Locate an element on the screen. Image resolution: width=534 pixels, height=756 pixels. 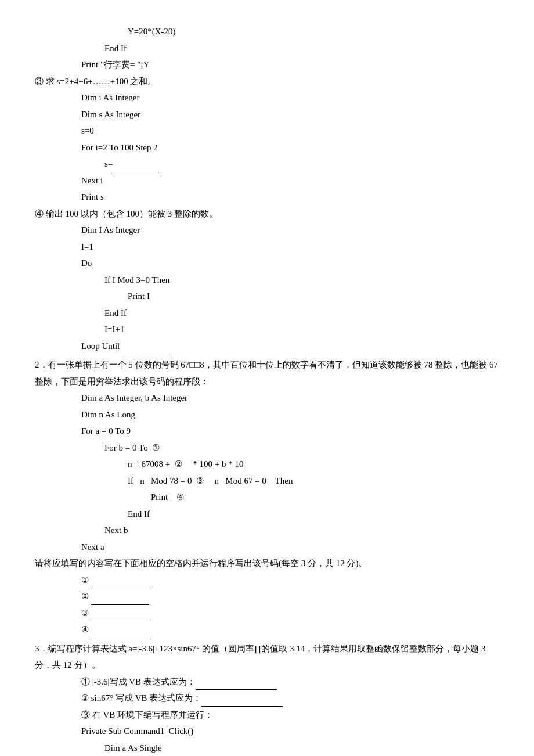
line-next-i: Next i is located at coordinates (267, 181).